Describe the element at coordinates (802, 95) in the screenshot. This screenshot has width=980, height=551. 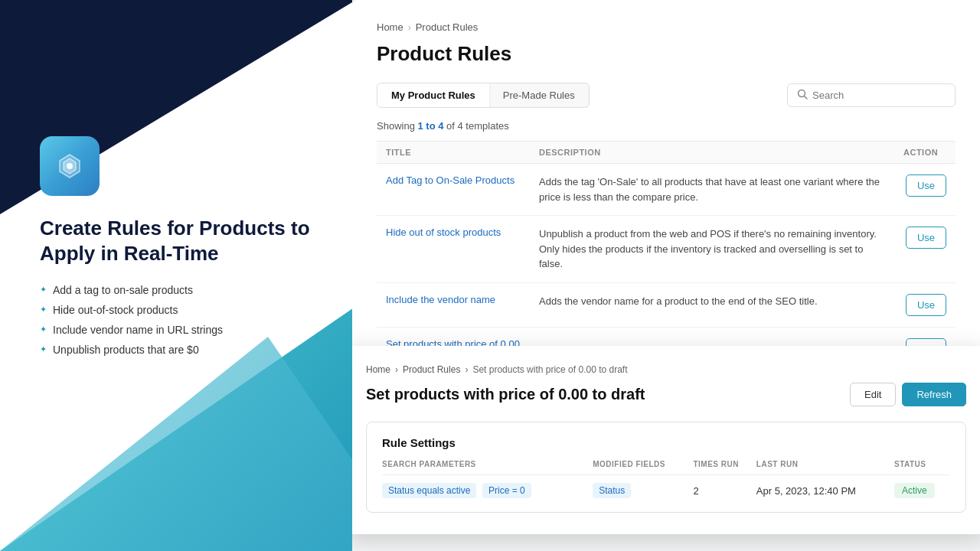
I see `search-icon` at that location.